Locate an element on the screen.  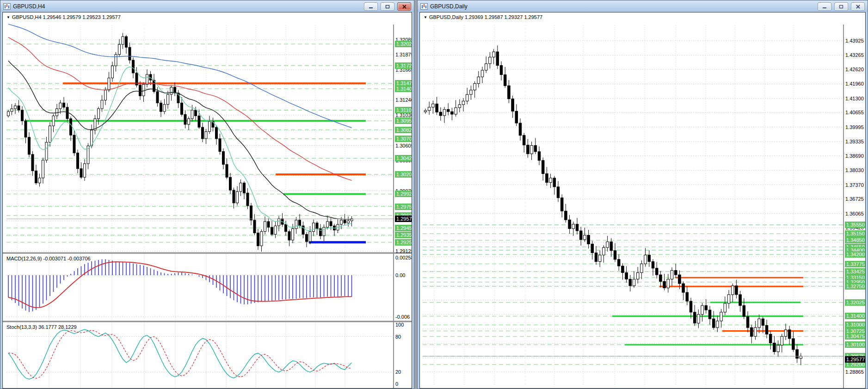
price-label: 1.31240 is located at coordinates (404, 100).